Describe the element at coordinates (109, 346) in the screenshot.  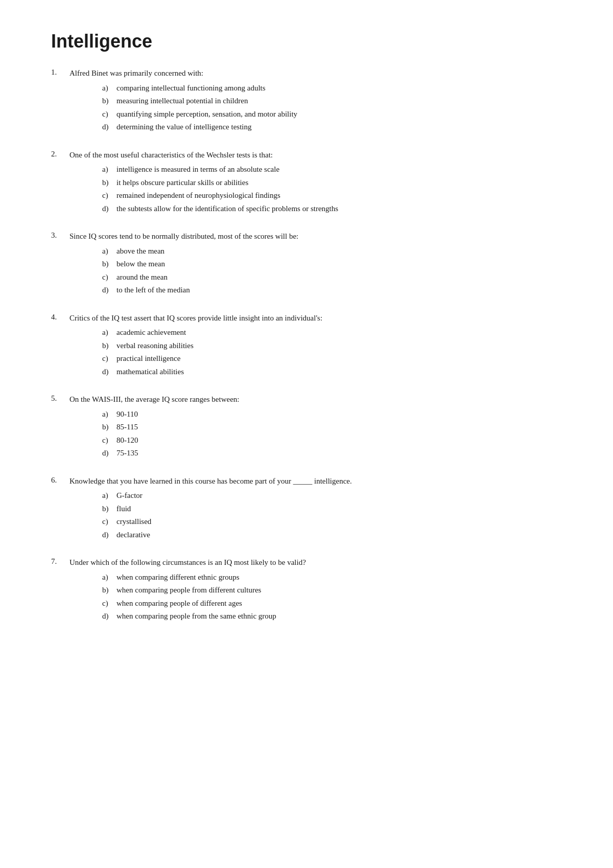
I see `option-letter-4-2: b)` at that location.